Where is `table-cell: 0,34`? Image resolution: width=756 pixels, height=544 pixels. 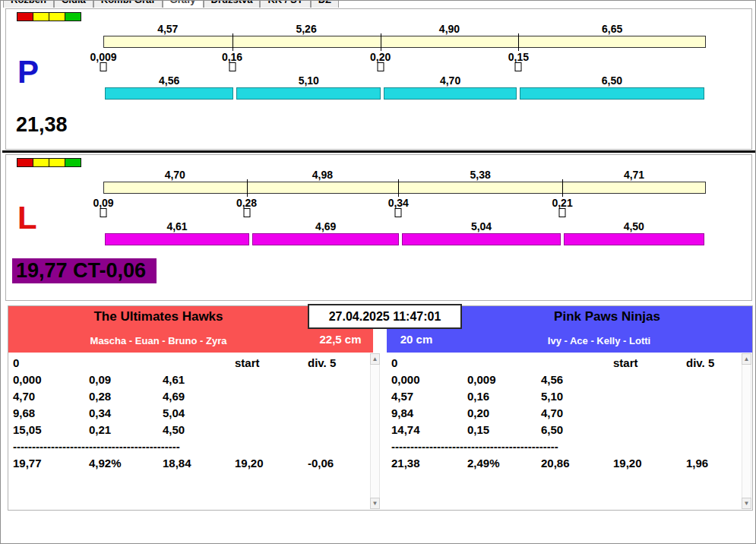
table-cell: 0,34 is located at coordinates (126, 415).